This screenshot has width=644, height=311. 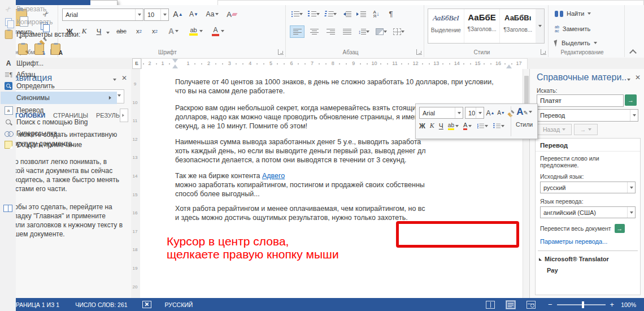 What do you see at coordinates (212, 14) in the screenshot?
I see `change-case-button: Аа` at bounding box center [212, 14].